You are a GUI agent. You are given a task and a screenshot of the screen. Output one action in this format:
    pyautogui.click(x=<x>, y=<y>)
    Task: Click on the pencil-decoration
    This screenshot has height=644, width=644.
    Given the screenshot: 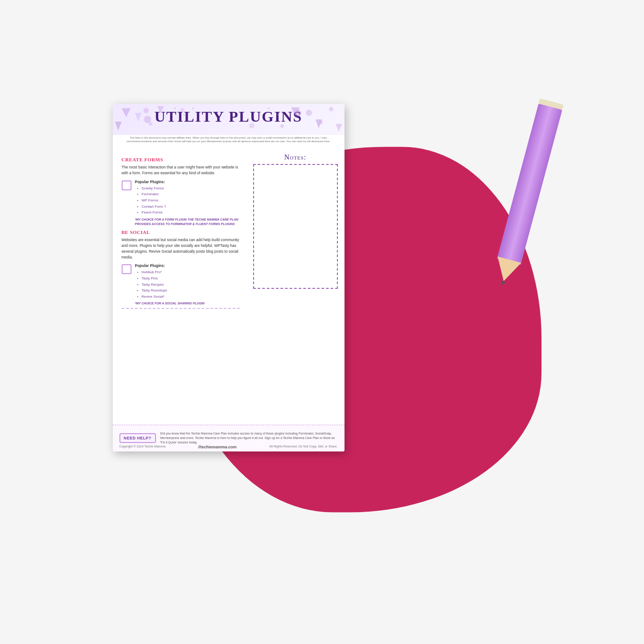 What is the action you would take?
    pyautogui.click(x=527, y=197)
    